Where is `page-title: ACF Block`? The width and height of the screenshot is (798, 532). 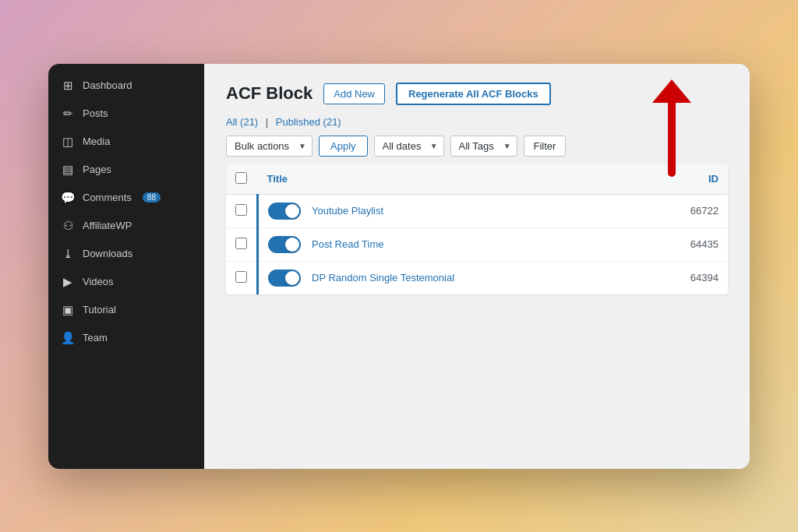
page-title: ACF Block is located at coordinates (270, 93).